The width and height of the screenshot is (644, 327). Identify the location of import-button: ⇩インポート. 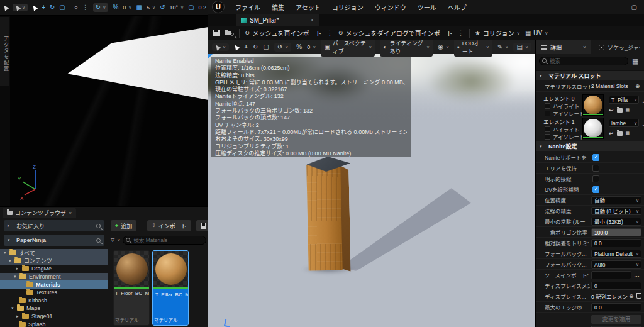
(169, 226).